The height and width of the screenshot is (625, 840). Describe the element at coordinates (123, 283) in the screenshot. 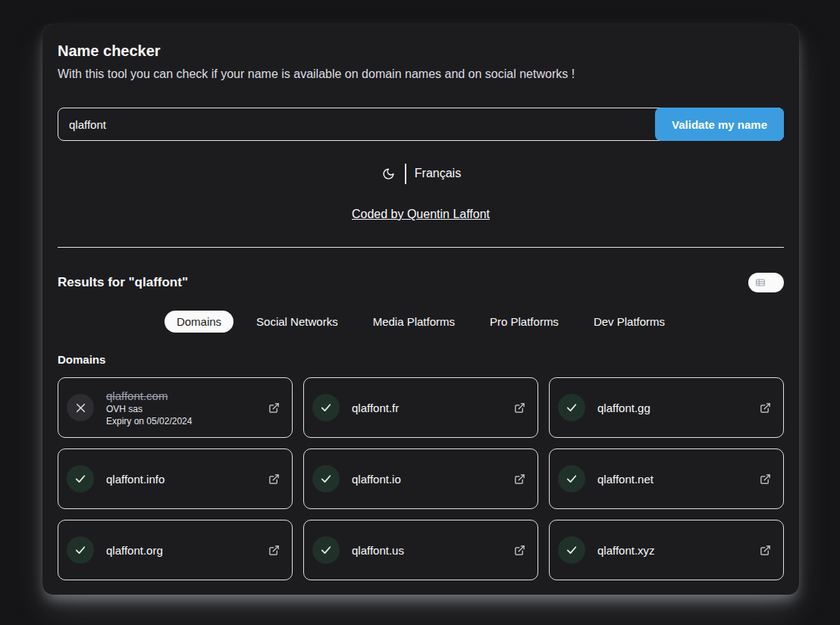

I see `results-heading: Results for "qlaffont"` at that location.